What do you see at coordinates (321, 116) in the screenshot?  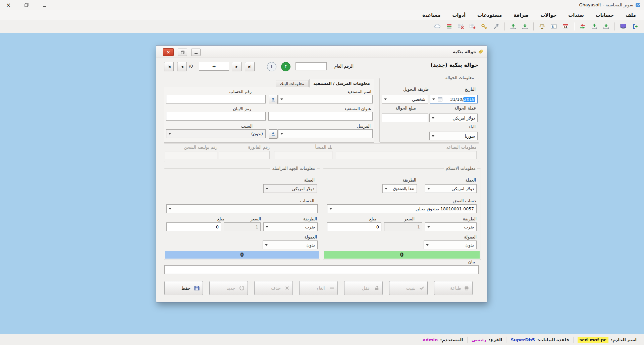 I see `beneficiary-address-input` at bounding box center [321, 116].